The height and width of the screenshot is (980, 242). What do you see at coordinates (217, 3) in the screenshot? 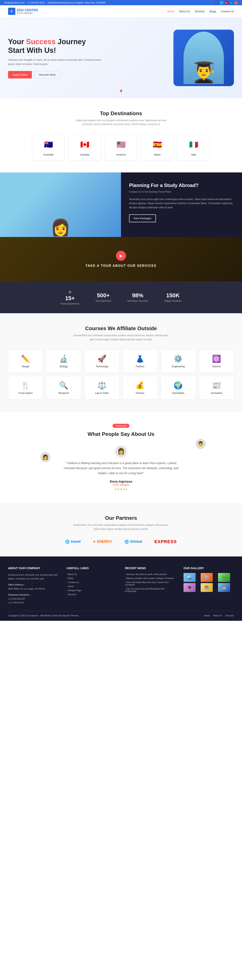
I see `facebook-icon: f` at bounding box center [217, 3].